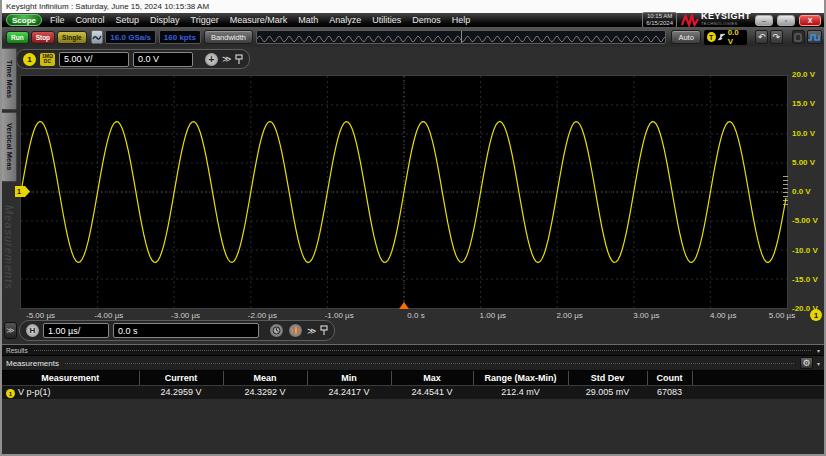 The height and width of the screenshot is (456, 826). What do you see at coordinates (722, 37) in the screenshot?
I see `rising-edge-icon` at bounding box center [722, 37].